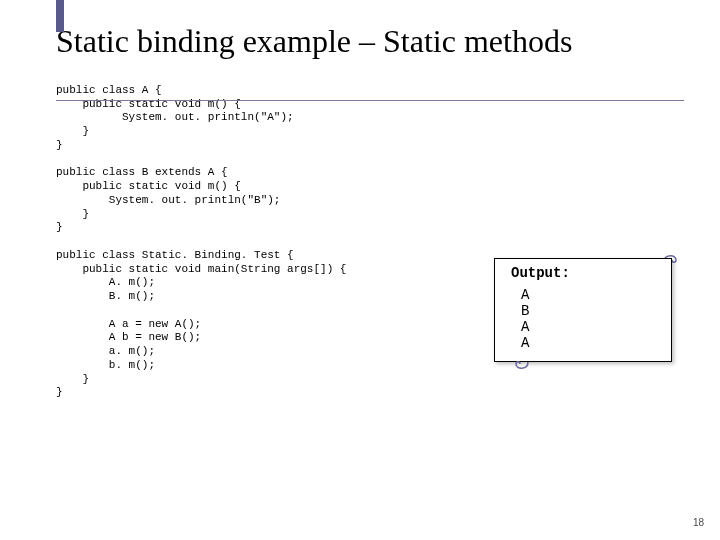 The width and height of the screenshot is (720, 540). What do you see at coordinates (370, 100) in the screenshot?
I see `title-underline` at bounding box center [370, 100].